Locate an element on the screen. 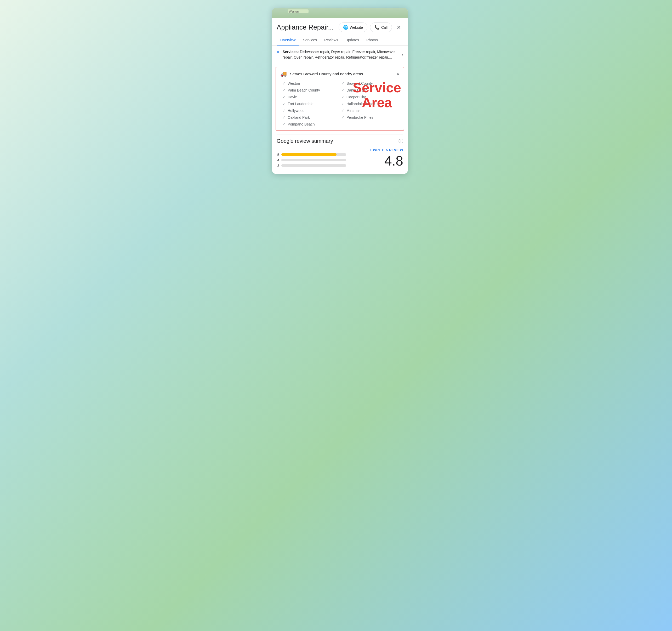 The image size is (672, 631). rating-bars: 5 4 3 is located at coordinates (311, 160).